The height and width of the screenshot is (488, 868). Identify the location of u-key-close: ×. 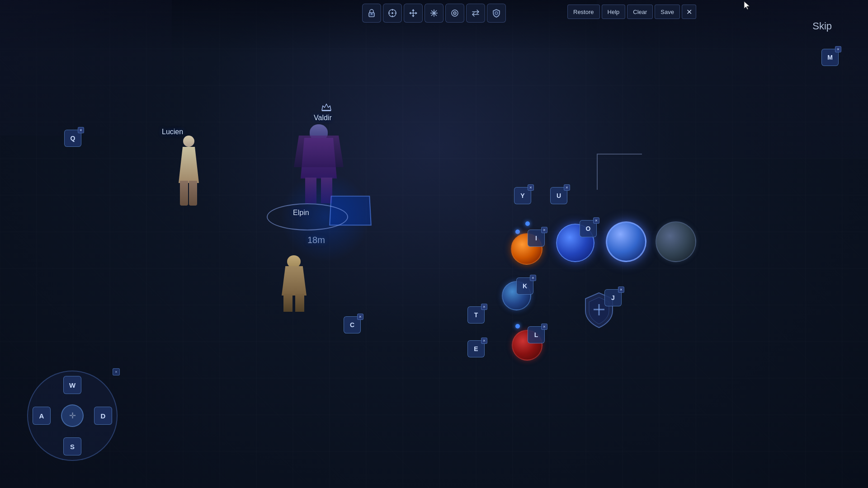
(567, 188).